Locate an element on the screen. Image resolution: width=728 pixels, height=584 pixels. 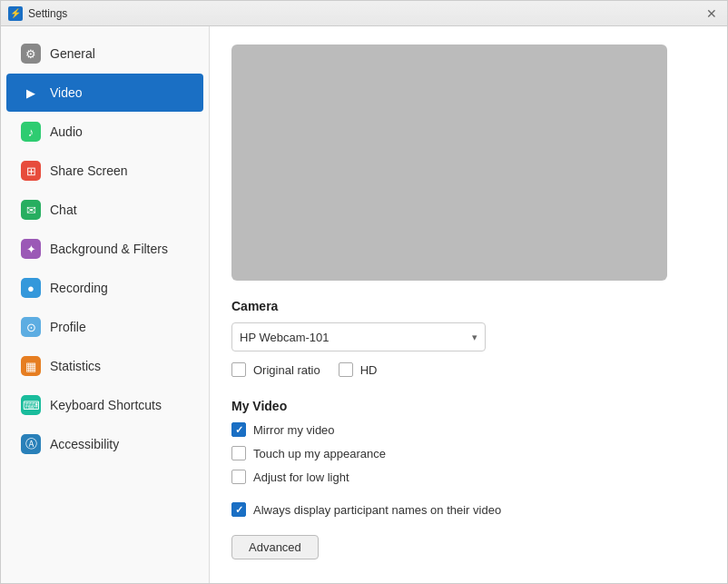
background-icon: ✦ is located at coordinates (31, 249).